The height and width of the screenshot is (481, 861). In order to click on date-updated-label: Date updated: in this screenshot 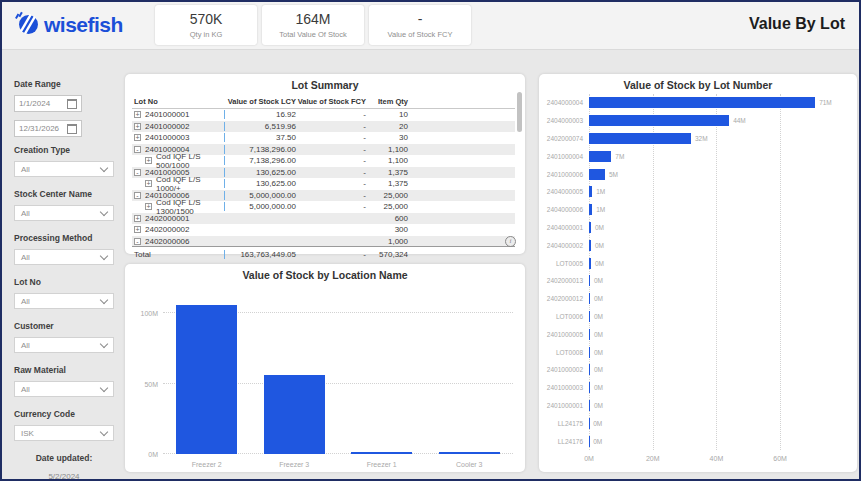, I will do `click(64, 458)`.